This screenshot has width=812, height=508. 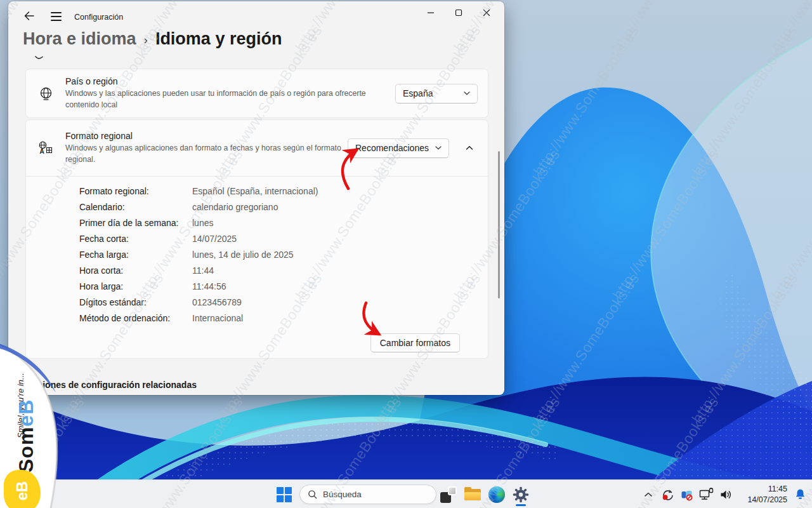 What do you see at coordinates (284, 286) in the screenshot?
I see `detail-row: Hora larga:11:44:56` at bounding box center [284, 286].